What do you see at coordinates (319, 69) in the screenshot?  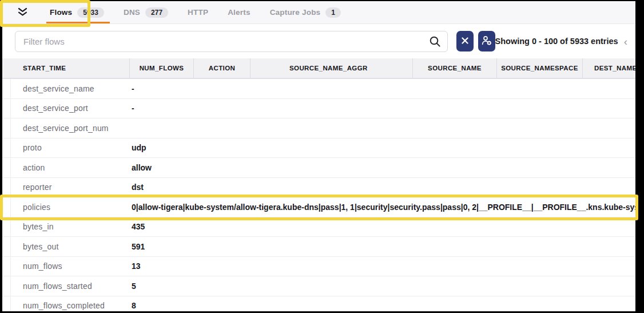 I see `table-header-row: START_TIME NUM_FLOWS ACTION SOURCE_NAME_…` at bounding box center [319, 69].